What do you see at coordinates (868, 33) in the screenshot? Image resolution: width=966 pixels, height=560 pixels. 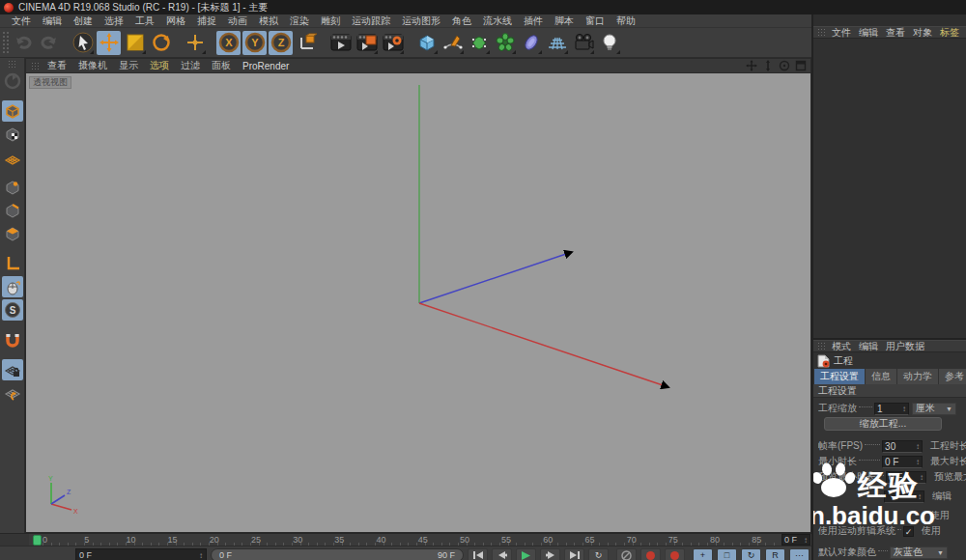 I see `om-menu-edit: 编辑` at bounding box center [868, 33].